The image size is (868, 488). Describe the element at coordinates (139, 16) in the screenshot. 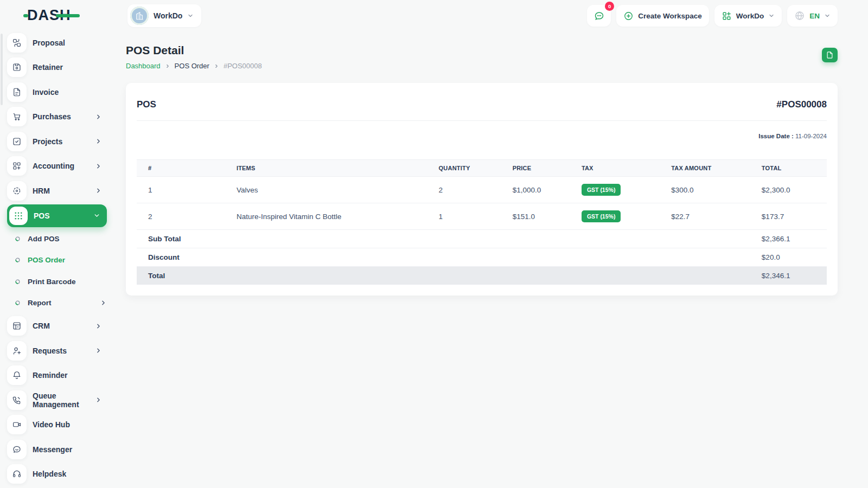

I see `building-icon` at that location.